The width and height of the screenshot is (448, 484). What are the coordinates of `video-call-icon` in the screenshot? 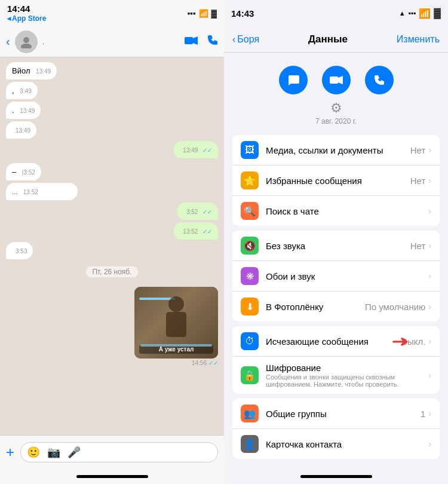 It's located at (191, 42).